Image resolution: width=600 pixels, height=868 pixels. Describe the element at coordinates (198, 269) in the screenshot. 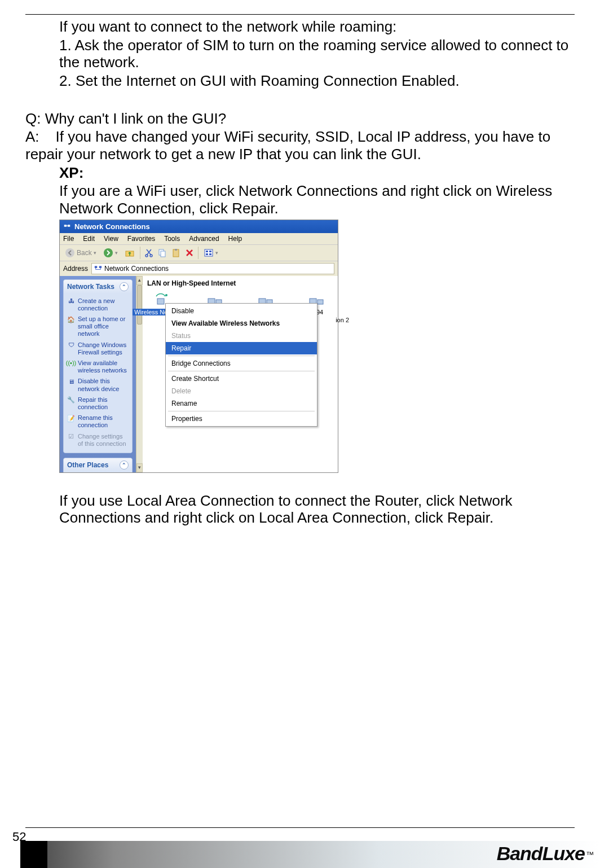

I see `address-bar: Address Network Connections` at that location.